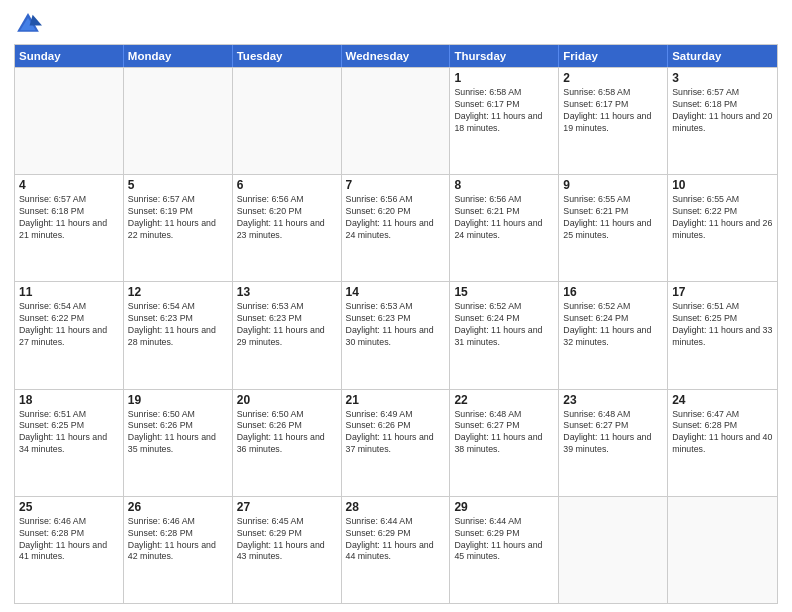  Describe the element at coordinates (722, 56) in the screenshot. I see `header-cell-saturday: Saturday` at that location.